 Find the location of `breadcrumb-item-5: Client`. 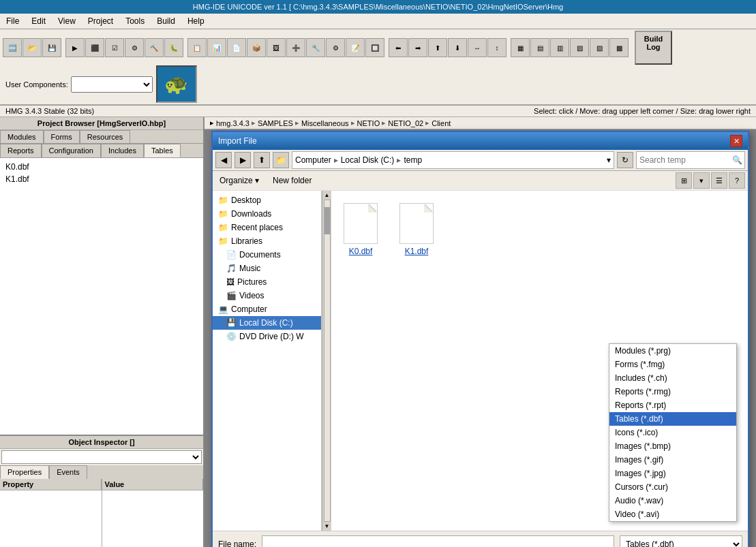

breadcrumb-item-5: Client is located at coordinates (441, 123).